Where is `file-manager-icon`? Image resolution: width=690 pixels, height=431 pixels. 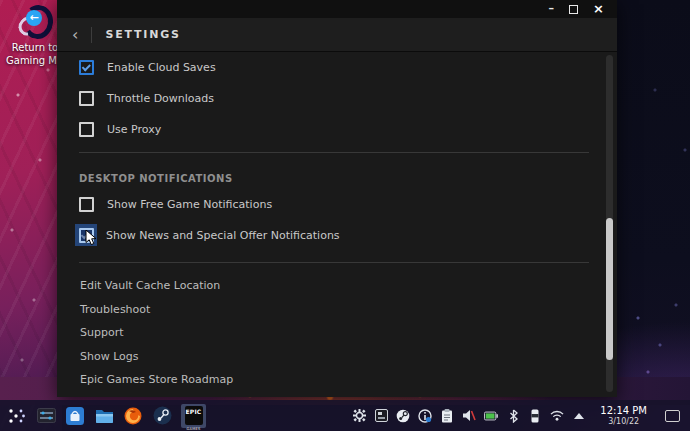
file-manager-icon is located at coordinates (104, 416).